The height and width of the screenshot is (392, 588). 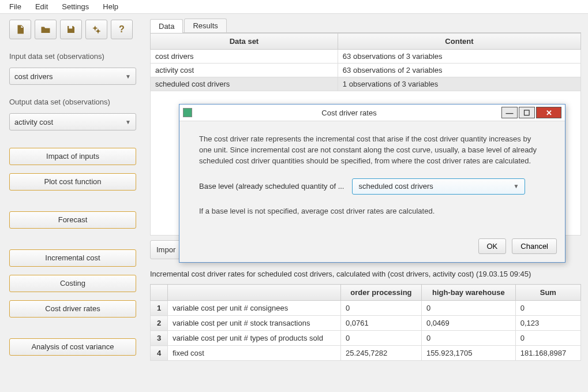 I want to click on maximize-icon: ☐, so click(x=527, y=113).